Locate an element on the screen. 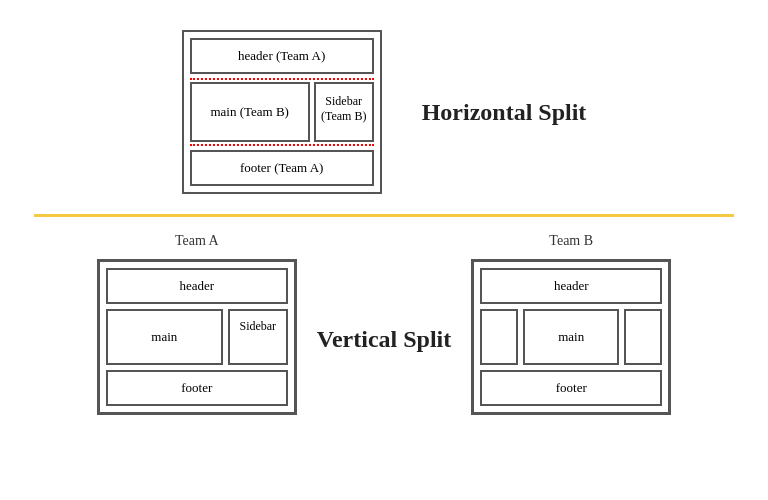 The height and width of the screenshot is (500, 768). team-a-main-box: main is located at coordinates (164, 337).